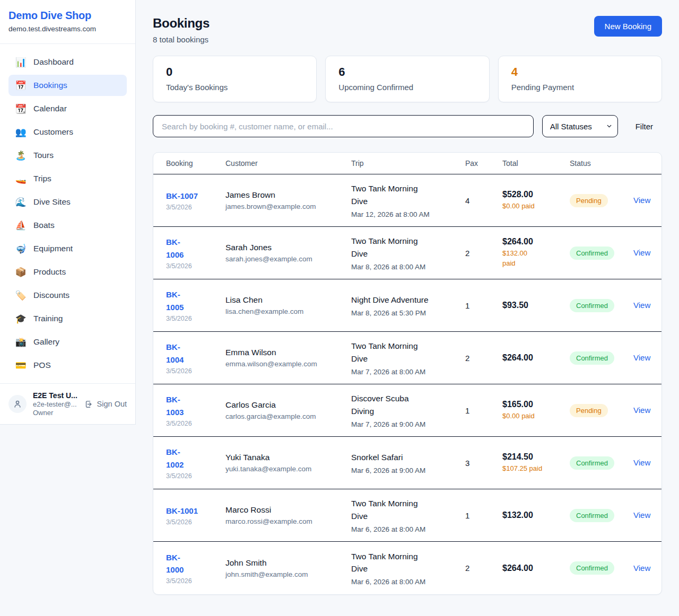 The height and width of the screenshot is (616, 679). Describe the element at coordinates (196, 463) in the screenshot. I see `cell-booking: BK-1002 3/5/2026` at that location.